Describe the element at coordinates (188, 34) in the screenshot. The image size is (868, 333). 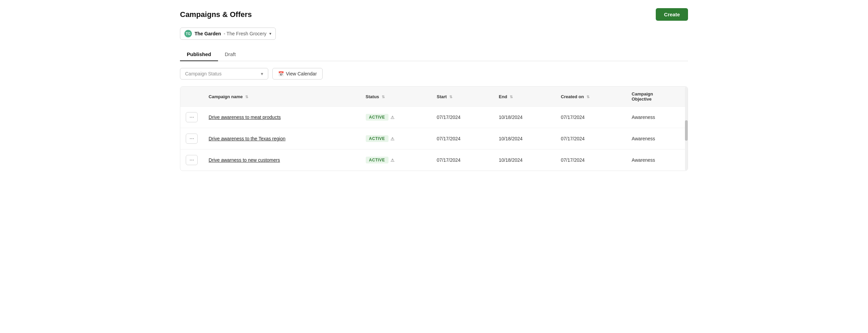
I see `store-avatar: TG` at that location.